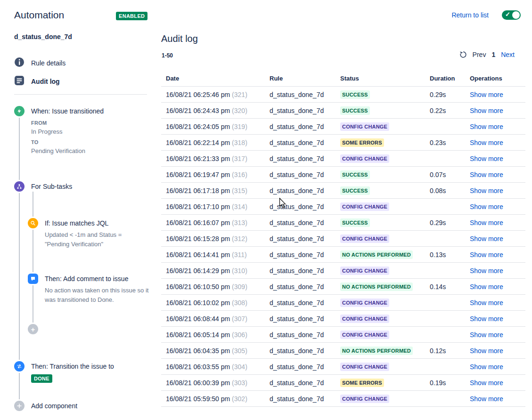 The image size is (532, 420). Describe the element at coordinates (213, 223) in the screenshot. I see `audit-date-cell: 16/08/21 06:16:07 pm (313)` at that location.